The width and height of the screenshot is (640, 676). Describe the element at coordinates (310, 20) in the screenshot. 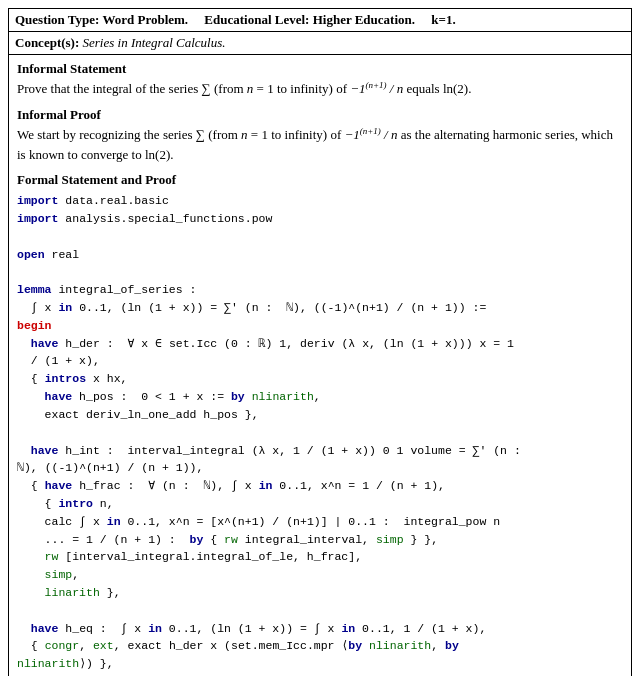

I see `edu-level-label: Educational Level: Higher Education.` at that location.